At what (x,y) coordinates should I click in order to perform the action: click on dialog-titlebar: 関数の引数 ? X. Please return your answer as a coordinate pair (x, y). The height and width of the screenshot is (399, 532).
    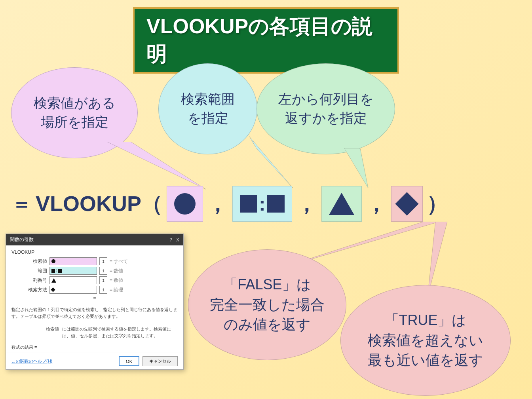
    Looking at the image, I should click on (95, 240).